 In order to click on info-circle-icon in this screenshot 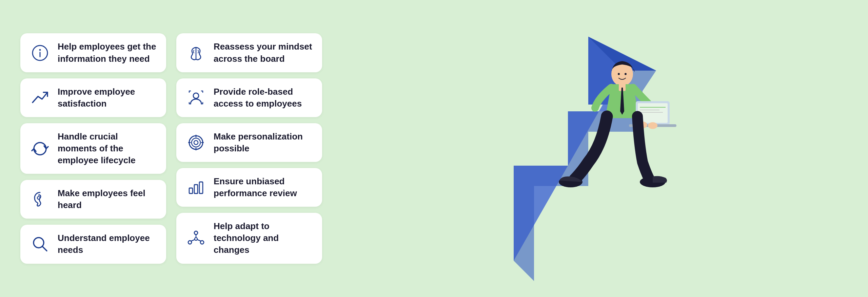, I will do `click(40, 53)`.